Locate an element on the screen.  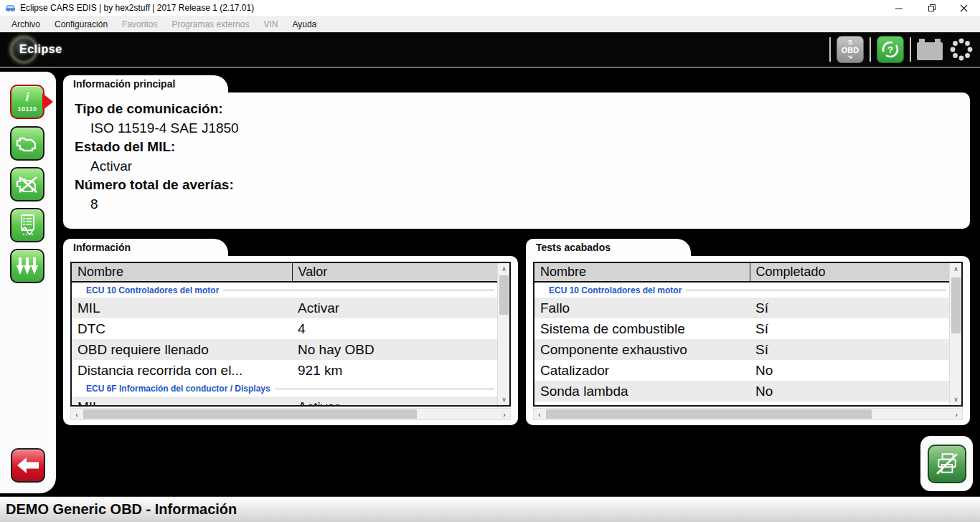
table-row: Calentador de la sondaNo is located at coordinates (742, 404).